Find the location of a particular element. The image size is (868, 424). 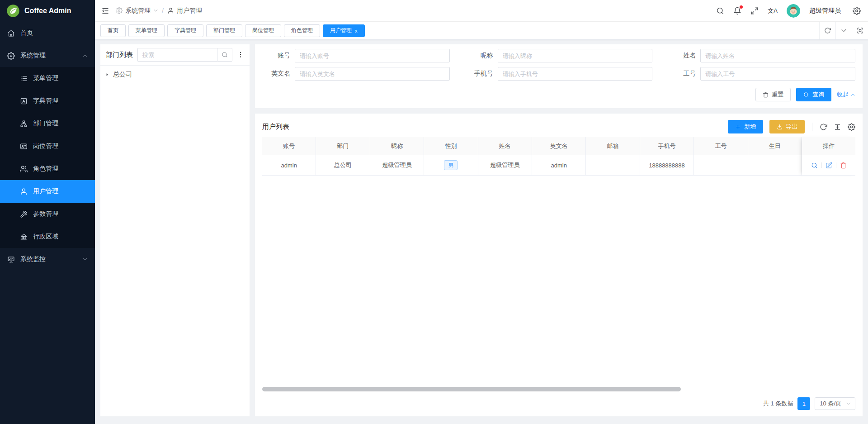

tab-role-management: 角色管理 is located at coordinates (302, 31).